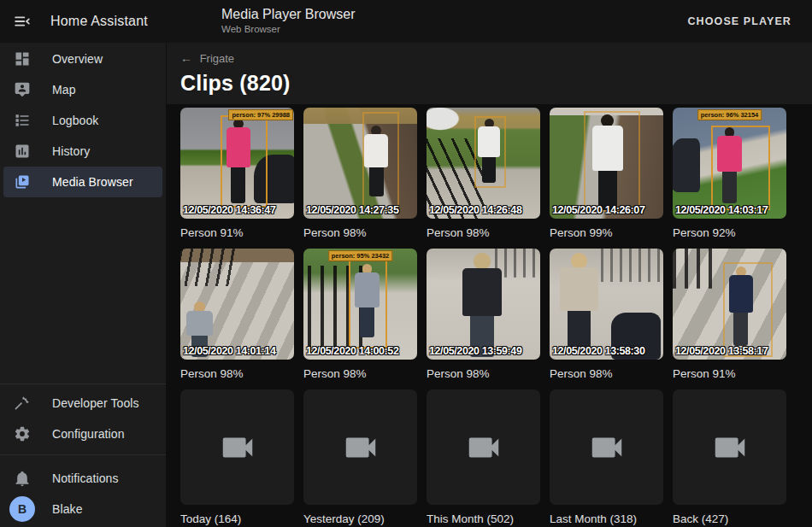 The image size is (812, 527). Describe the element at coordinates (75, 120) in the screenshot. I see `sidebar-item-label: Logbook` at that location.